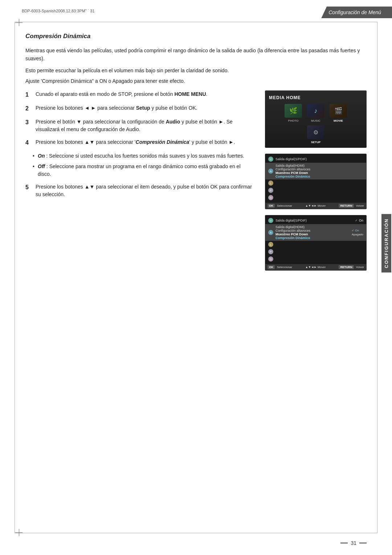 Image resolution: width=392 pixels, height=555 pixels. Describe the element at coordinates (316, 182) in the screenshot. I see `menu-screenshot-1: V Salida digital(S/PDIF) A Salida digita…` at that location.